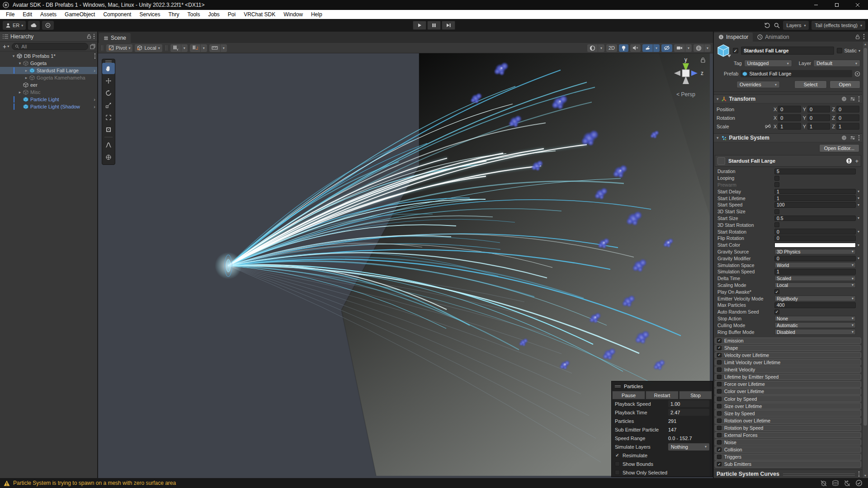 The image size is (868, 488). I want to click on pause-button, so click(434, 25).